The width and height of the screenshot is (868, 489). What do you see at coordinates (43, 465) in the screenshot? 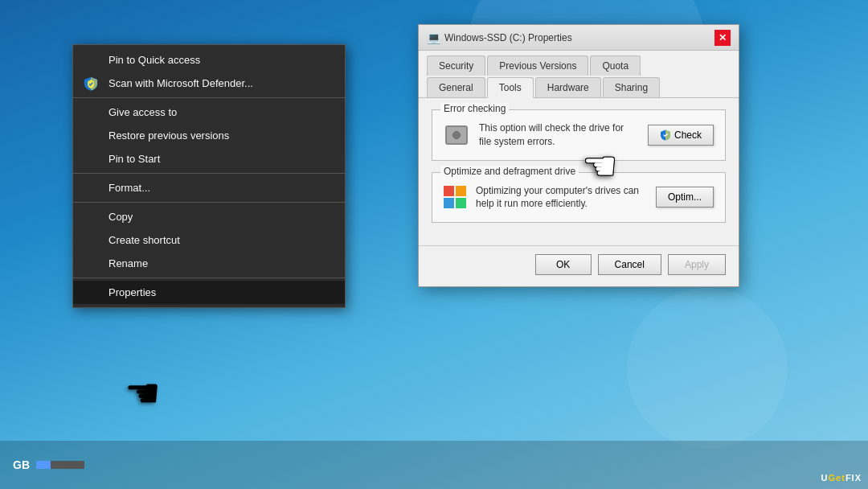
I see `drive-progress-fill` at bounding box center [43, 465].